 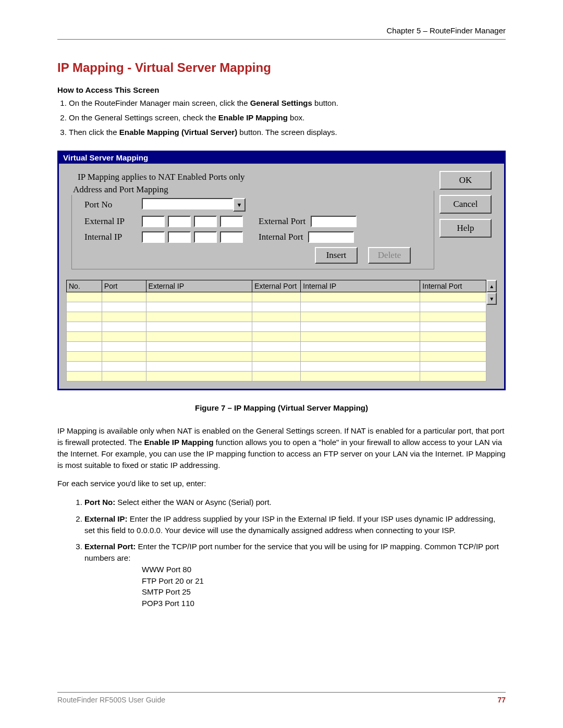 What do you see at coordinates (124, 287) in the screenshot?
I see `col-port: Port` at bounding box center [124, 287].